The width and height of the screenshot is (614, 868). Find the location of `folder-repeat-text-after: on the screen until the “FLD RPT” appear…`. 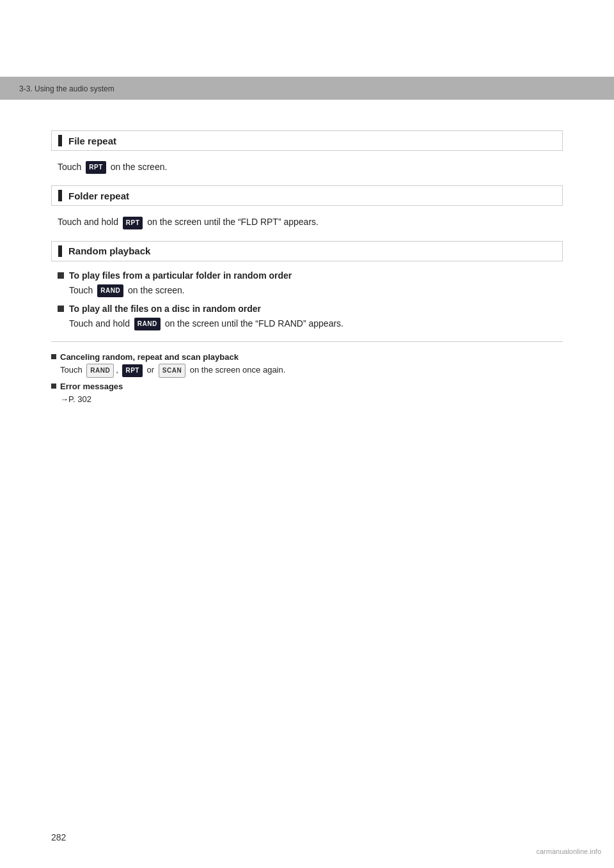

folder-repeat-text-after: on the screen until the “FLD RPT” appear… is located at coordinates (233, 222).